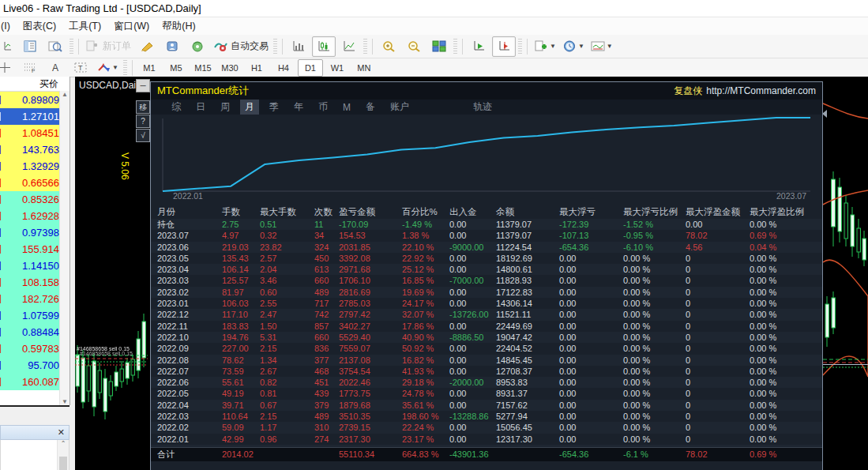 This screenshot has height=470, width=868. Describe the element at coordinates (573, 47) in the screenshot. I see `periods-button: ▼` at that location.